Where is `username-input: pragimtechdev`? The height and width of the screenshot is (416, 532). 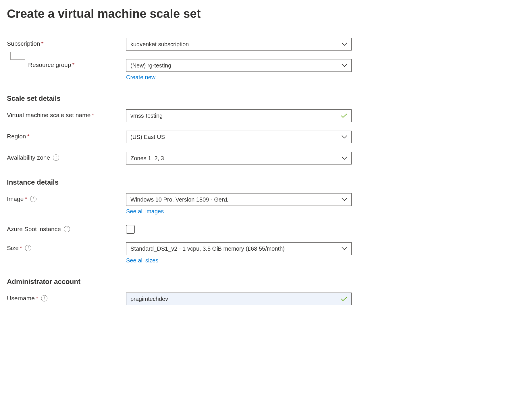
username-input: pragimtechdev is located at coordinates (239, 299).